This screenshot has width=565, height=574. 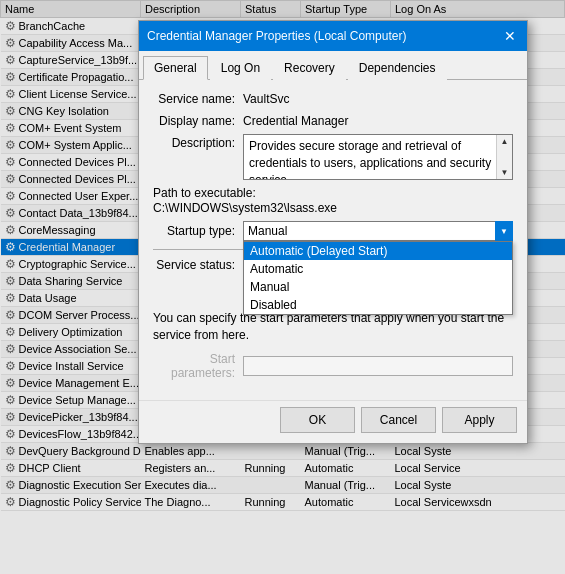 What do you see at coordinates (333, 36) in the screenshot?
I see `modal-titlebar: Credential Manager Properties (Local Com…` at bounding box center [333, 36].